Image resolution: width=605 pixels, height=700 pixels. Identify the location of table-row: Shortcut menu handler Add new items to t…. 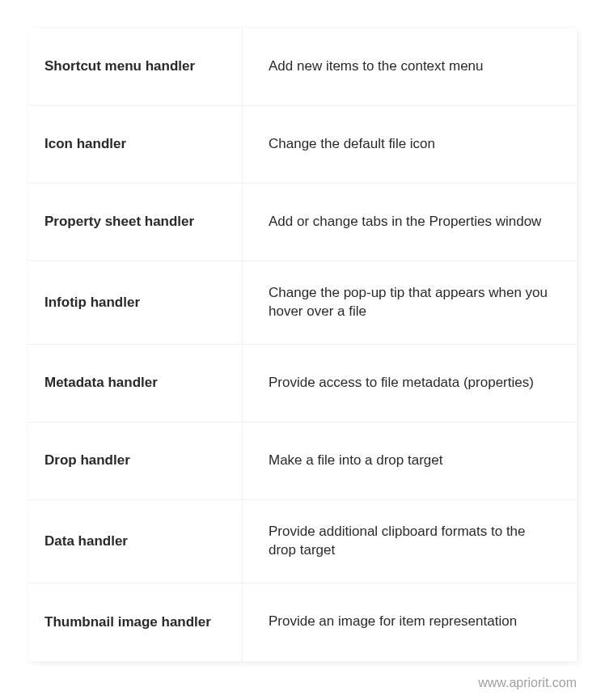
(302, 67).